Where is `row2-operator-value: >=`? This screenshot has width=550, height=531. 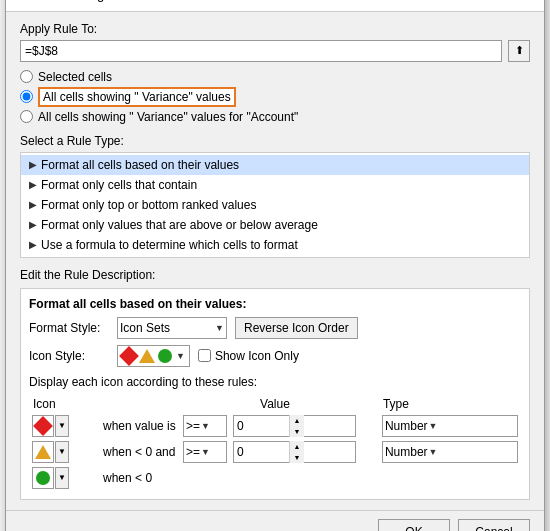
row2-operator-value: >= is located at coordinates (193, 452).